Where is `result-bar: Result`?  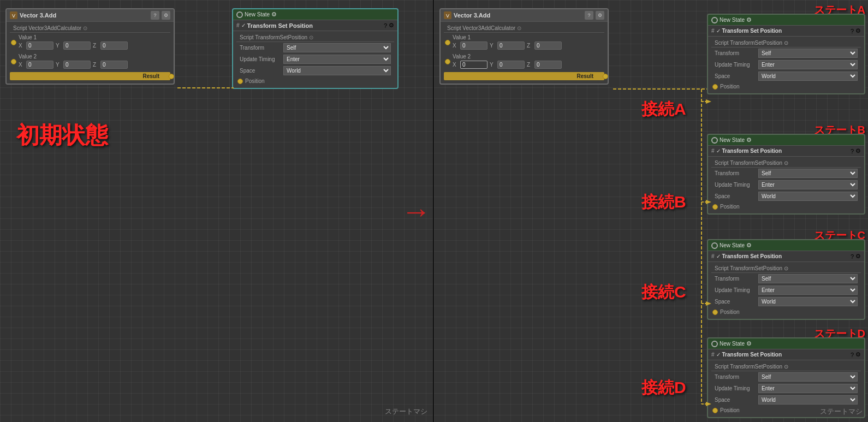
result-bar: Result is located at coordinates (90, 76).